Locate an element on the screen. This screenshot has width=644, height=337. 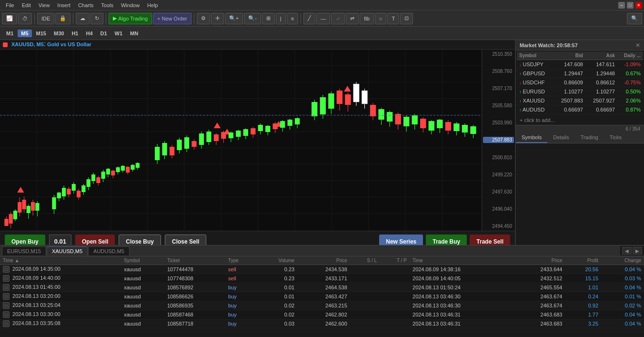
td-tp is located at coordinates (394, 296).